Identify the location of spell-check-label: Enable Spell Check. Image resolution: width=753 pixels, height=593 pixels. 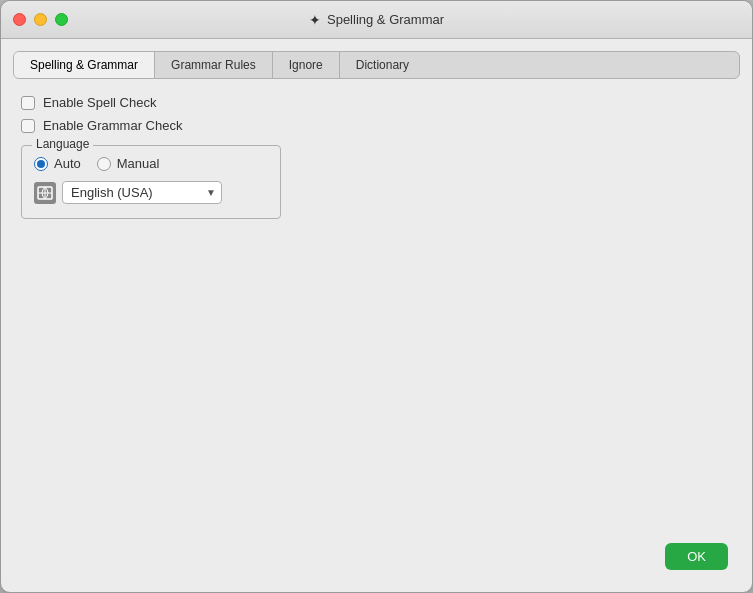
(100, 102).